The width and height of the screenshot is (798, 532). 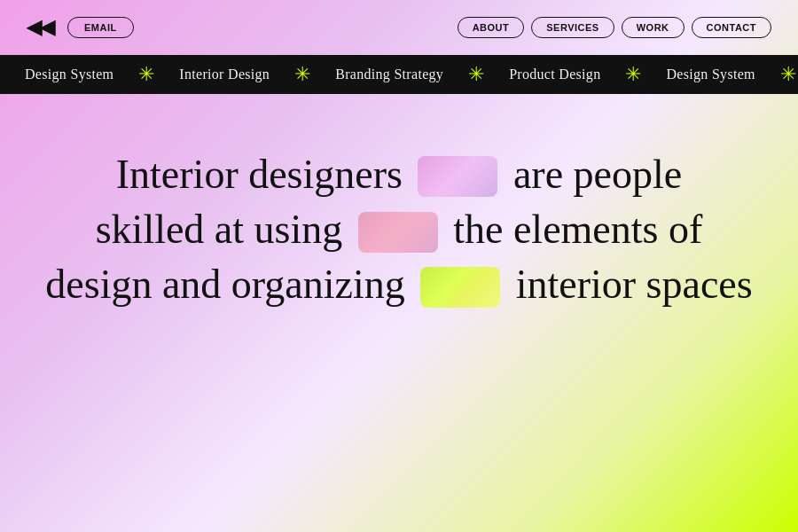 What do you see at coordinates (232, 74) in the screenshot?
I see `ticker-item-2: Interior Design ✳` at bounding box center [232, 74].